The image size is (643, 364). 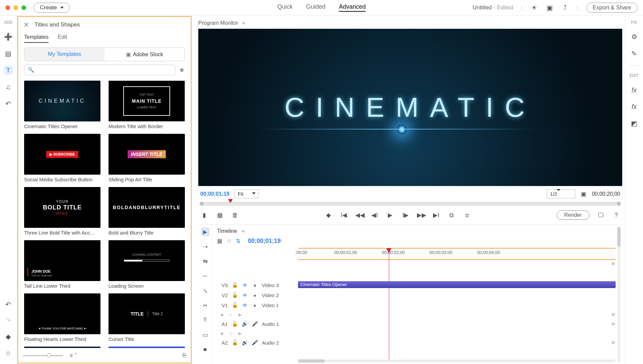 What do you see at coordinates (8, 304) in the screenshot?
I see `undo-icon: ↶` at bounding box center [8, 304].